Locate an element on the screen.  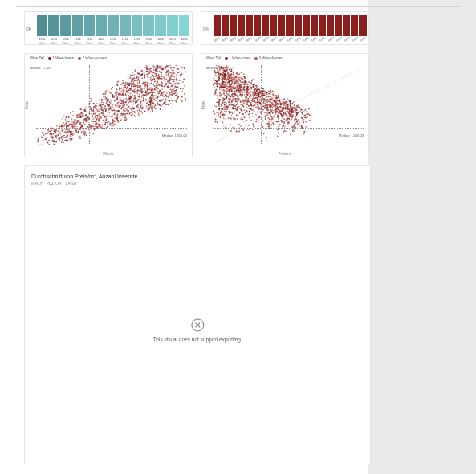
bar-left-category: 1110 is located at coordinates (77, 39).